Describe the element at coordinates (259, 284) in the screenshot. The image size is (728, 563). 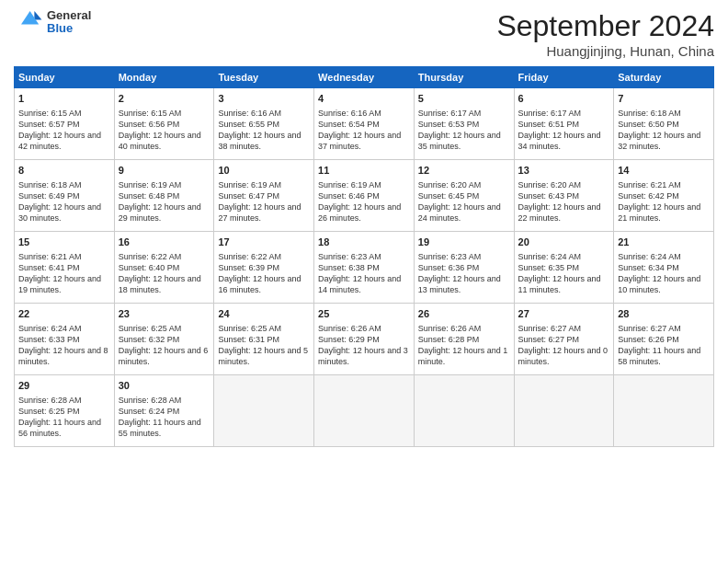
I see `daylight-text: Daylight: 12 hours and 16 minutes.` at that location.